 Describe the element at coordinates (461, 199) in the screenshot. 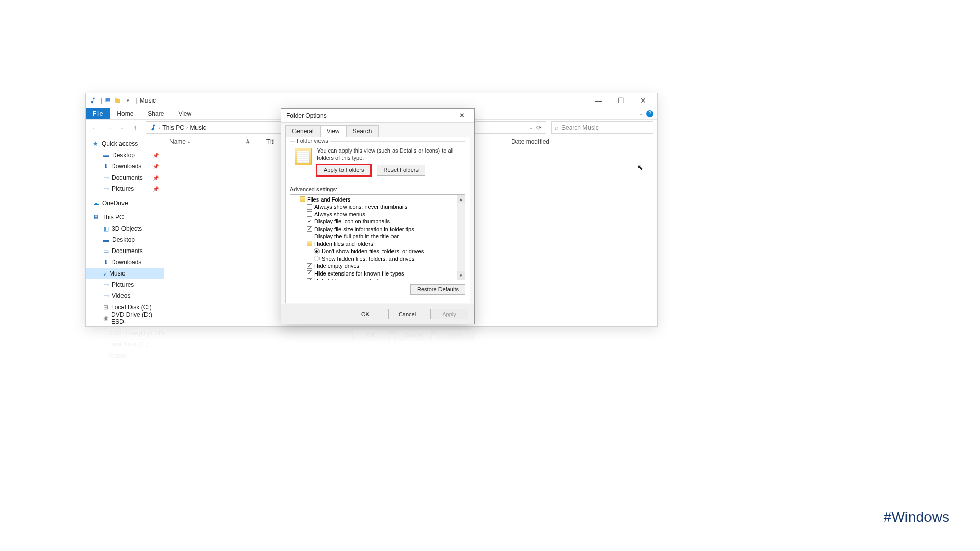

I see `scroll-up-icon: ▴` at that location.